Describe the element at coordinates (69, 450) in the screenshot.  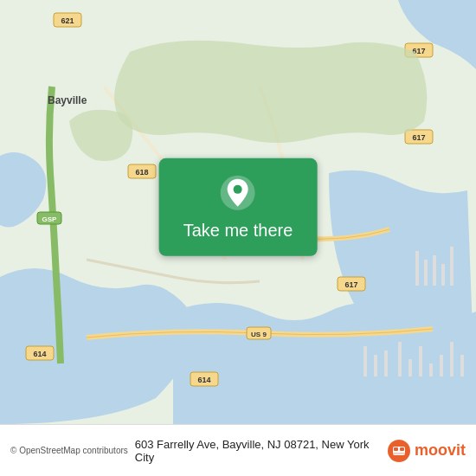
I see `map-attribution: © OpenStreetMap contributors` at that location.